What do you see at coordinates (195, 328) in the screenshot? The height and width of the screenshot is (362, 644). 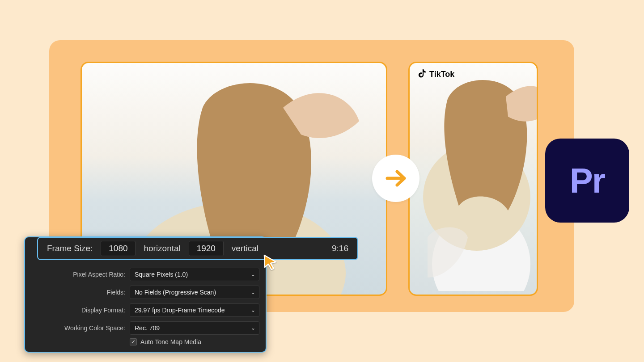 I see `color-space-select: Rec. 709 ⌄` at bounding box center [195, 328].